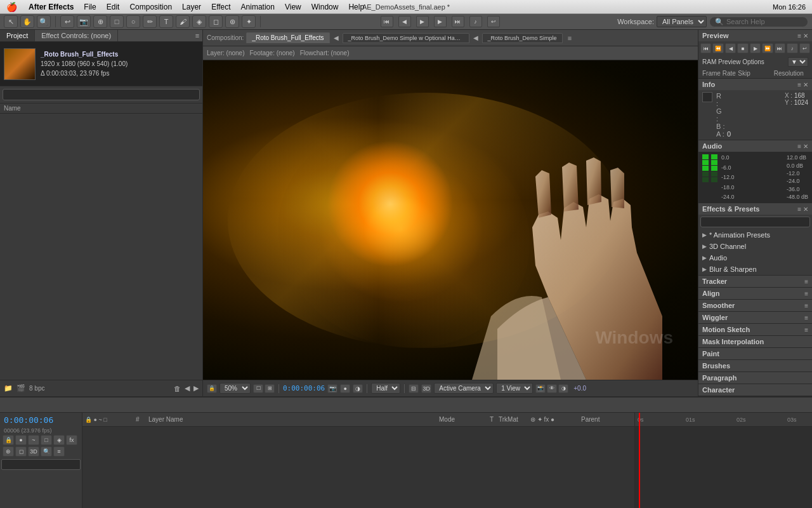 The height and width of the screenshot is (508, 812). Describe the element at coordinates (464, 389) in the screenshot. I see `vc-camera-select: Active Camera` at that location.